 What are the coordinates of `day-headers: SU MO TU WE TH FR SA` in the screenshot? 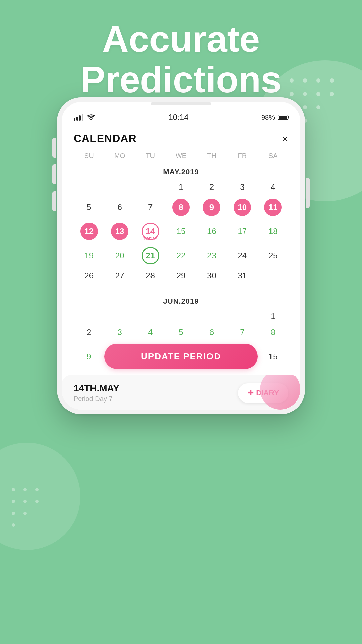 It's located at (181, 156).